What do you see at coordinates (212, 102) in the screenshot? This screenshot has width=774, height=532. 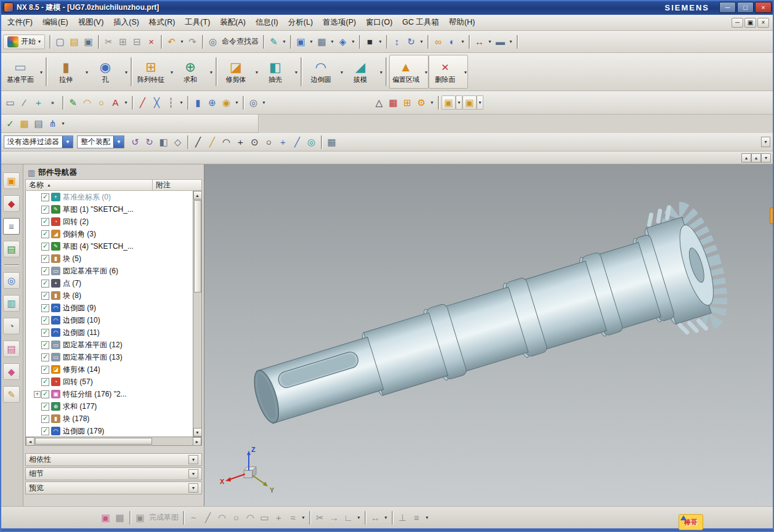 I see `boolean-unite-icon: ⊕` at bounding box center [212, 102].